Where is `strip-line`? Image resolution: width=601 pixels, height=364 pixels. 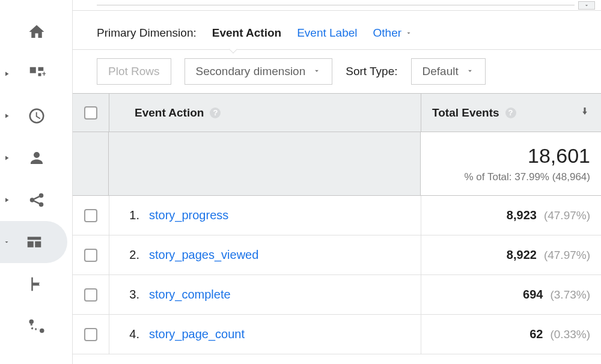 strip-line is located at coordinates (335, 5).